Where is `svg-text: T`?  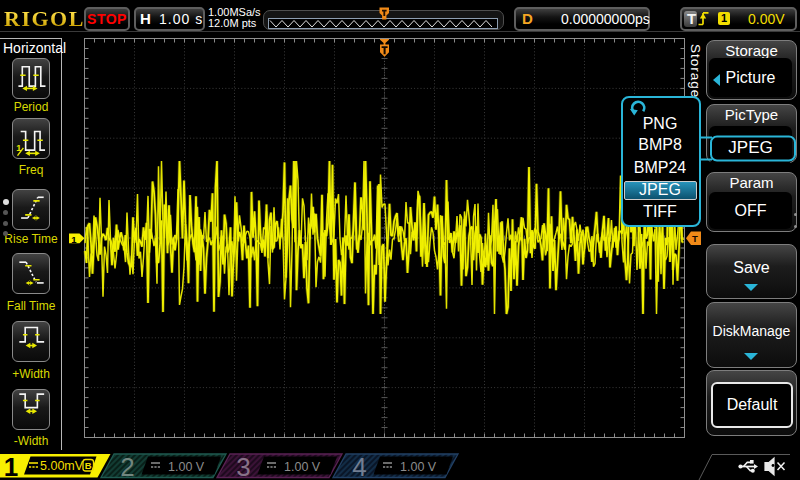 svg-text: T is located at coordinates (695, 238).